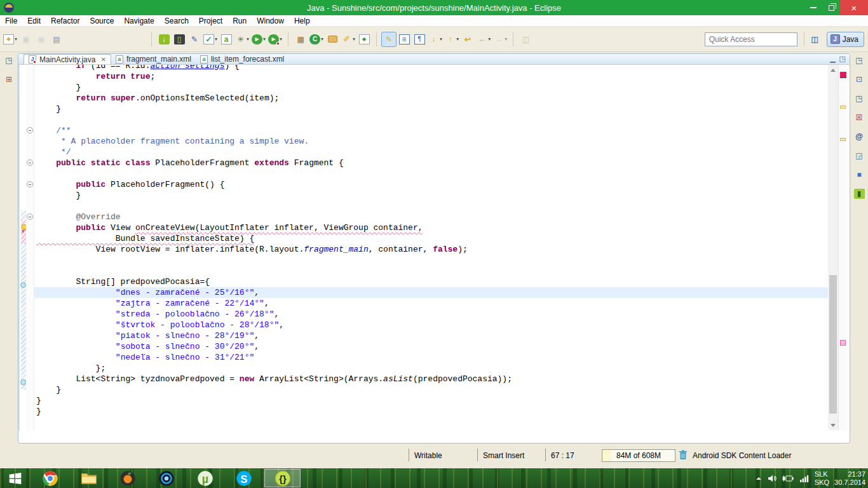 The width and height of the screenshot is (868, 488). What do you see at coordinates (419, 39) in the screenshot?
I see `show-whitespace-button: ¶` at bounding box center [419, 39].